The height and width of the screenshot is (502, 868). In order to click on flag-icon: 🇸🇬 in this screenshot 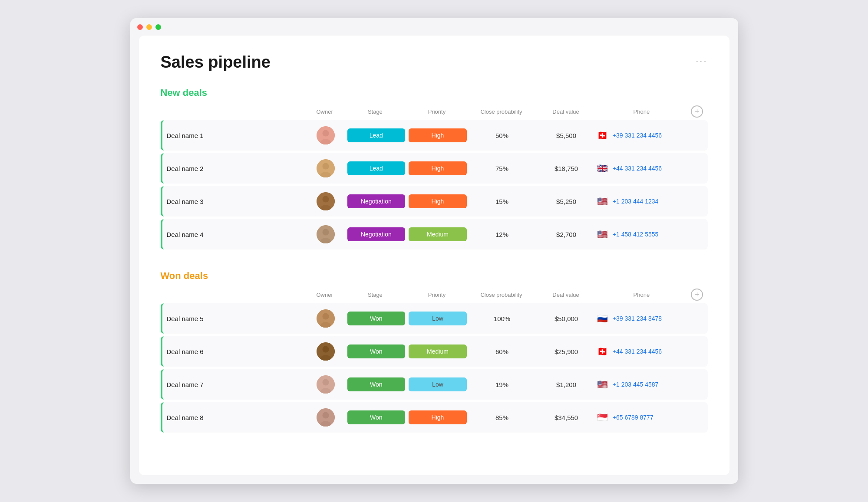, I will do `click(603, 417)`.